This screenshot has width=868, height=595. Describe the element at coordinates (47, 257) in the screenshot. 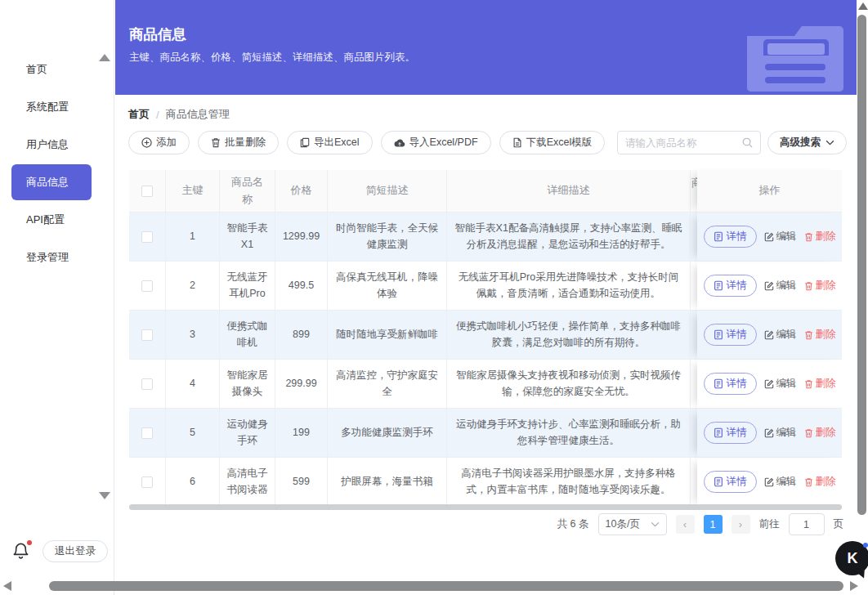

I see `sidebar-item-label: 登录管理` at that location.